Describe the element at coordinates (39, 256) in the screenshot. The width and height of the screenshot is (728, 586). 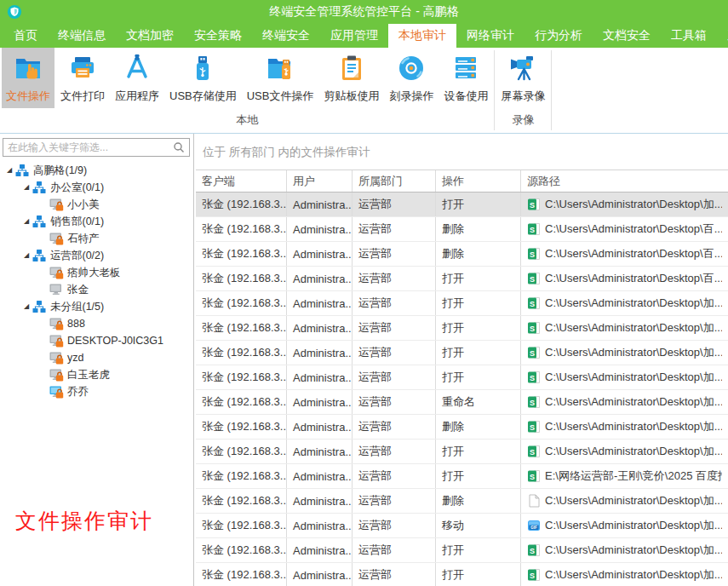
I see `org-icon` at that location.